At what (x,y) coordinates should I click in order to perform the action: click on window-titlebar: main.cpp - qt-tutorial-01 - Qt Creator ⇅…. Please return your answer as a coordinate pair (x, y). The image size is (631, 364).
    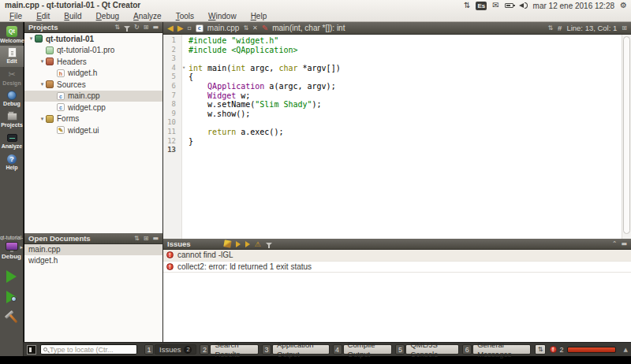
    Looking at the image, I should click on (316, 6).